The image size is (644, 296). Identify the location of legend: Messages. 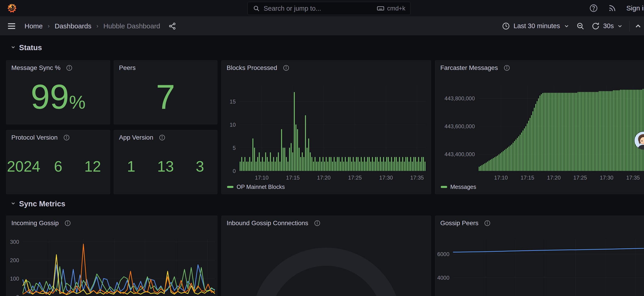
(458, 187).